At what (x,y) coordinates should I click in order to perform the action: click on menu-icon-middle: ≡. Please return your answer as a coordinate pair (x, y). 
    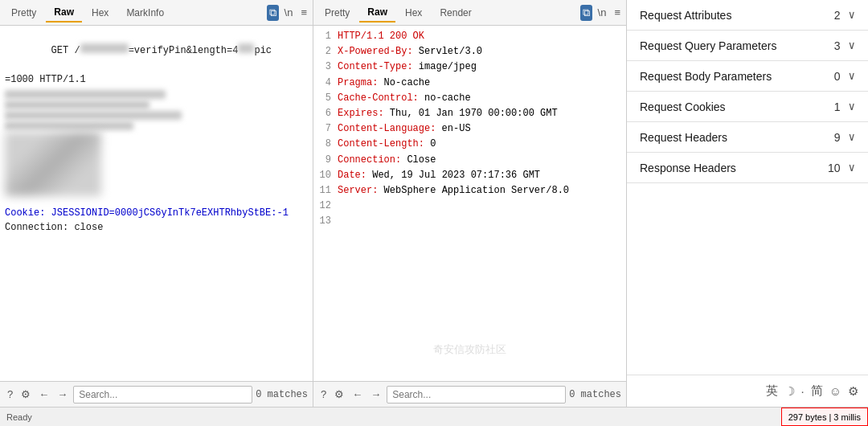
    Looking at the image, I should click on (617, 13).